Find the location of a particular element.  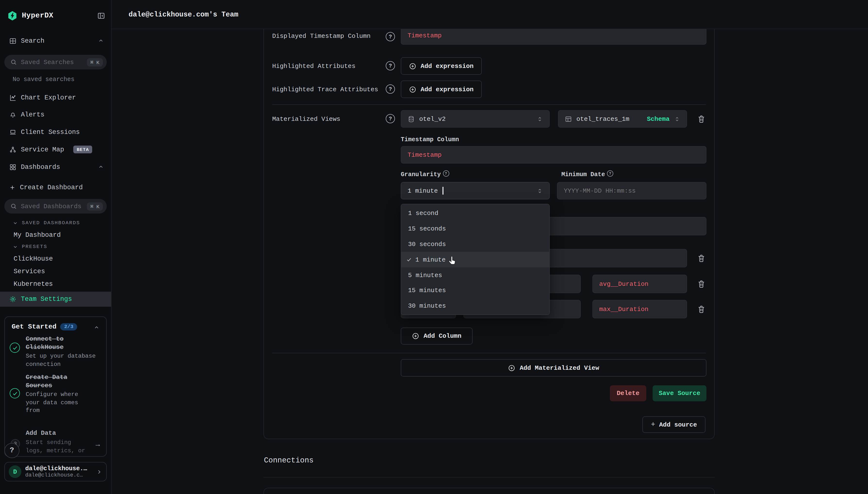

plus-icon is located at coordinates (12, 187).